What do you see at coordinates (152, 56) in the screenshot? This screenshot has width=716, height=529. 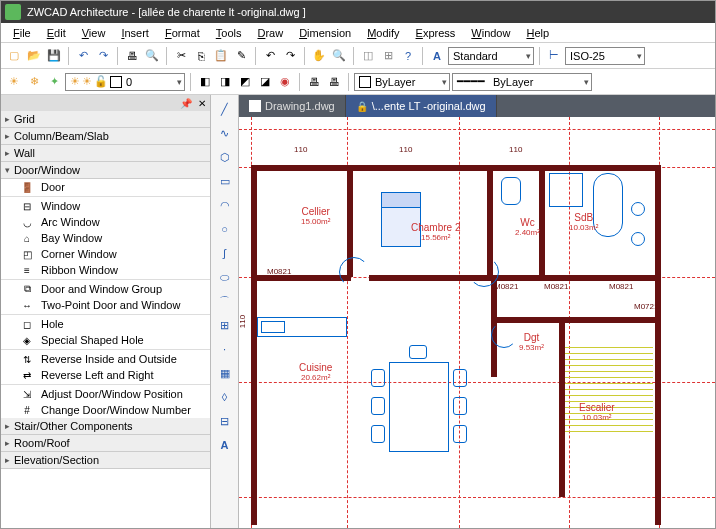 I see `preview-icon: 🔍` at bounding box center [152, 56].